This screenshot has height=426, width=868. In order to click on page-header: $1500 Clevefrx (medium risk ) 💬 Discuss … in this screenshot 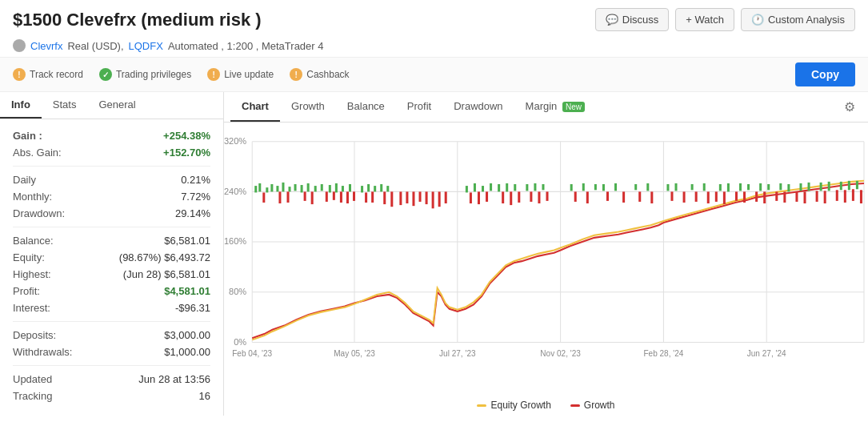, I will do `click(434, 18)`.